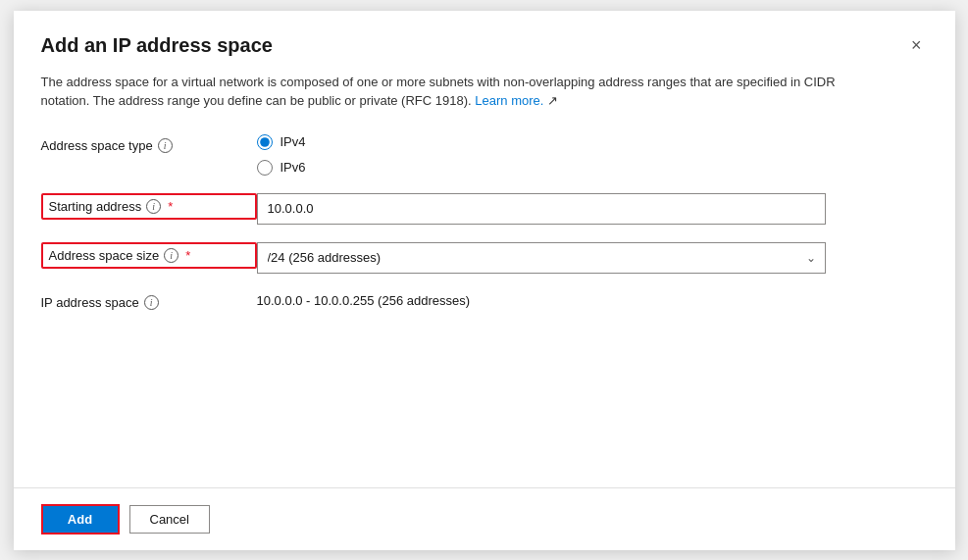 The height and width of the screenshot is (560, 968). What do you see at coordinates (592, 155) in the screenshot?
I see `address-space-type-control: IPv4 IPv6` at bounding box center [592, 155].